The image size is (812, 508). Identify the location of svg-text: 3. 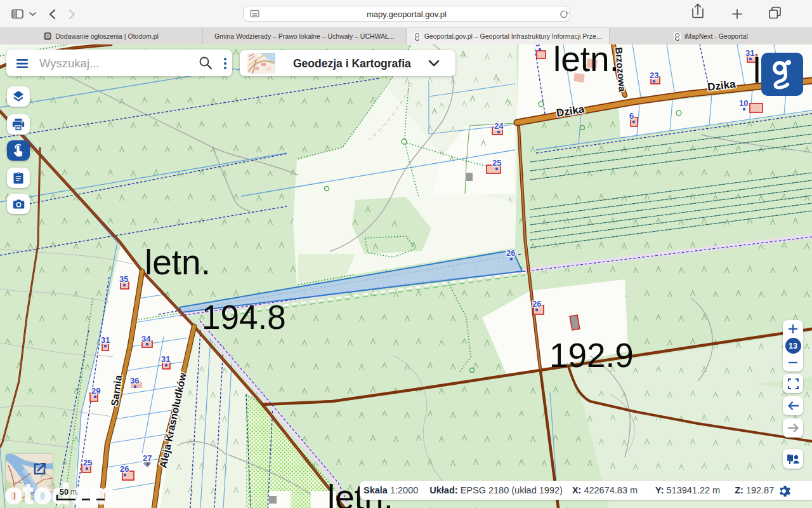
(538, 46).